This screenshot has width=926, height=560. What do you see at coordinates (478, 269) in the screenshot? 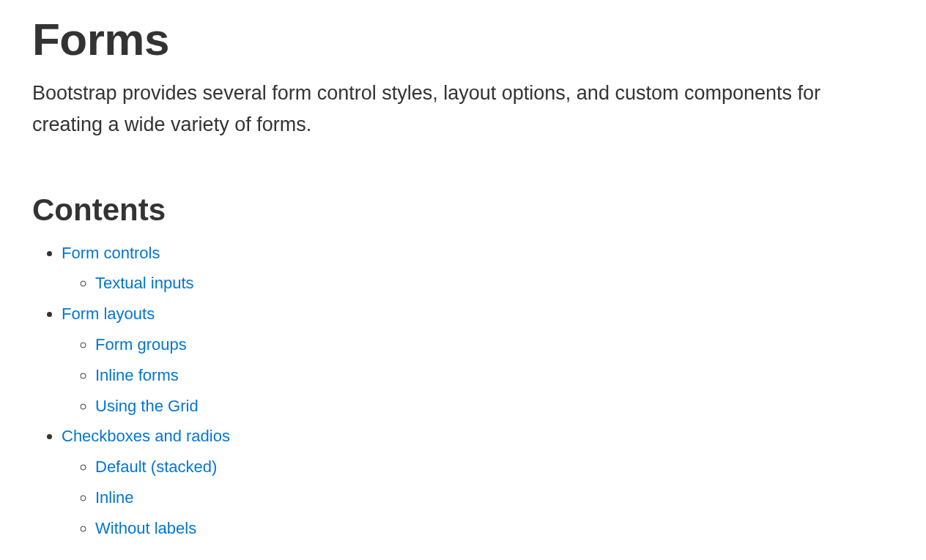
I see `toc-item: Form controls Textual inputs` at bounding box center [478, 269].